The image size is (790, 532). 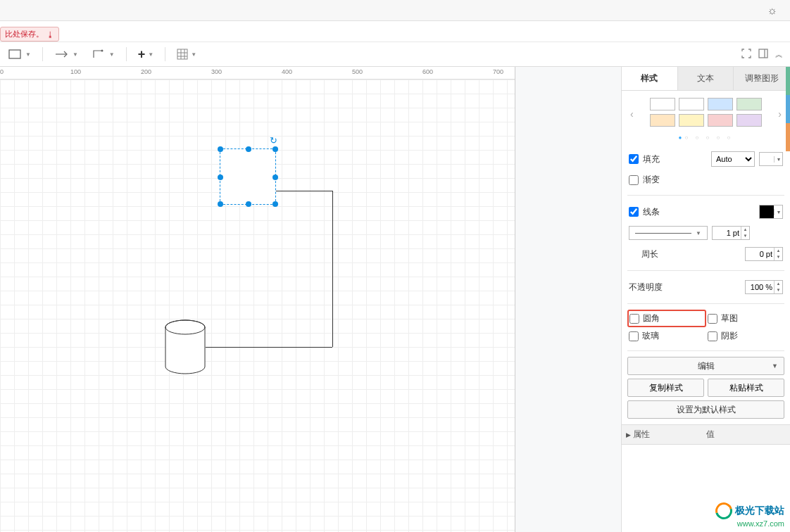 I want to click on line-checkbox, so click(x=634, y=212).